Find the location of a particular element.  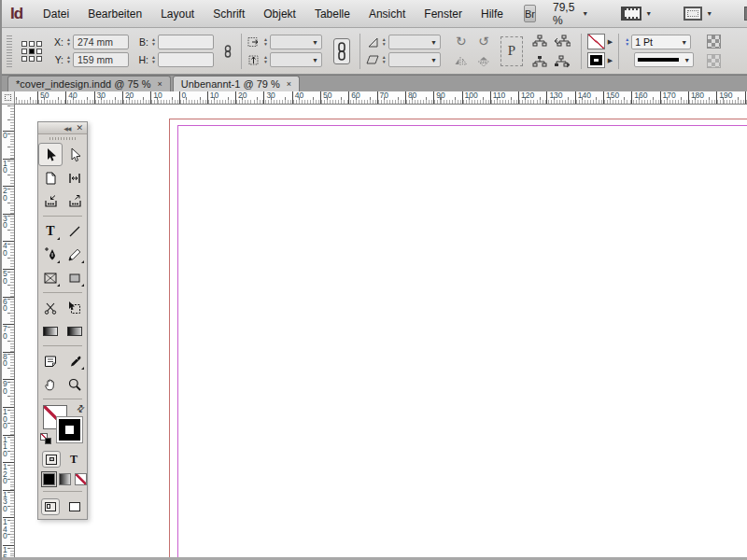

apply-color-button is located at coordinates (49, 480).